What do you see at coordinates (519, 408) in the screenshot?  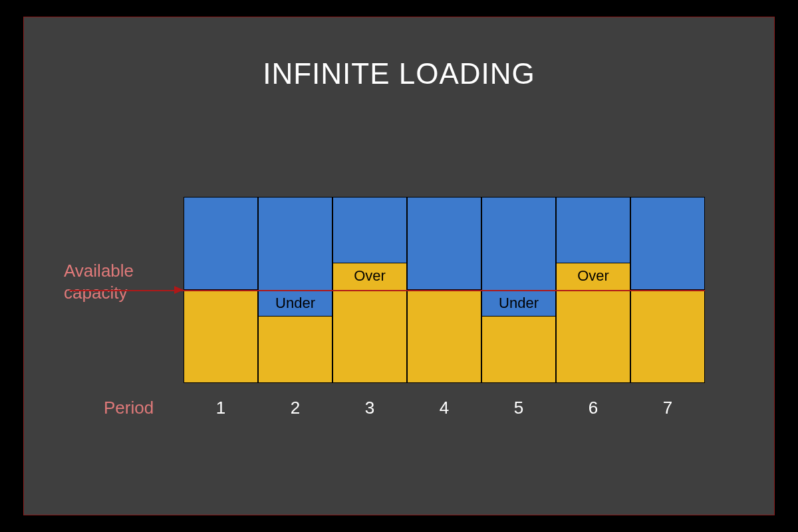 I see `period-label: 5` at bounding box center [519, 408].